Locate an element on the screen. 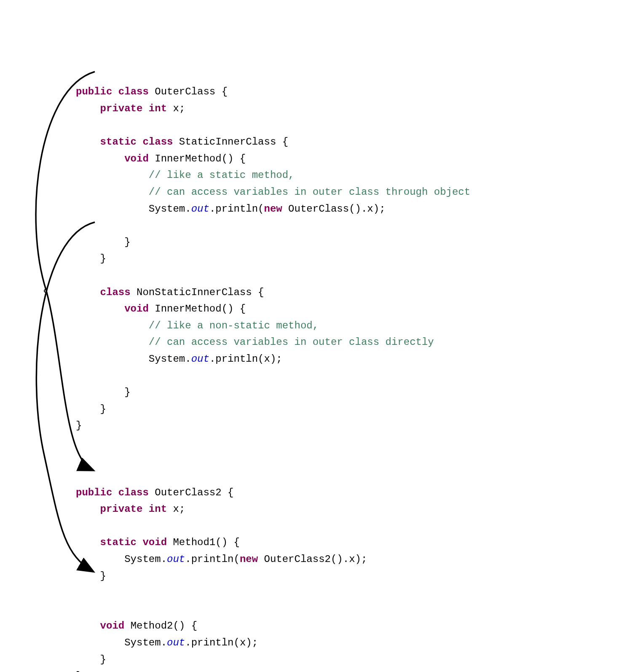 Image resolution: width=627 pixels, height=672 pixels. comment-line: // like a static method, is located at coordinates (222, 175).